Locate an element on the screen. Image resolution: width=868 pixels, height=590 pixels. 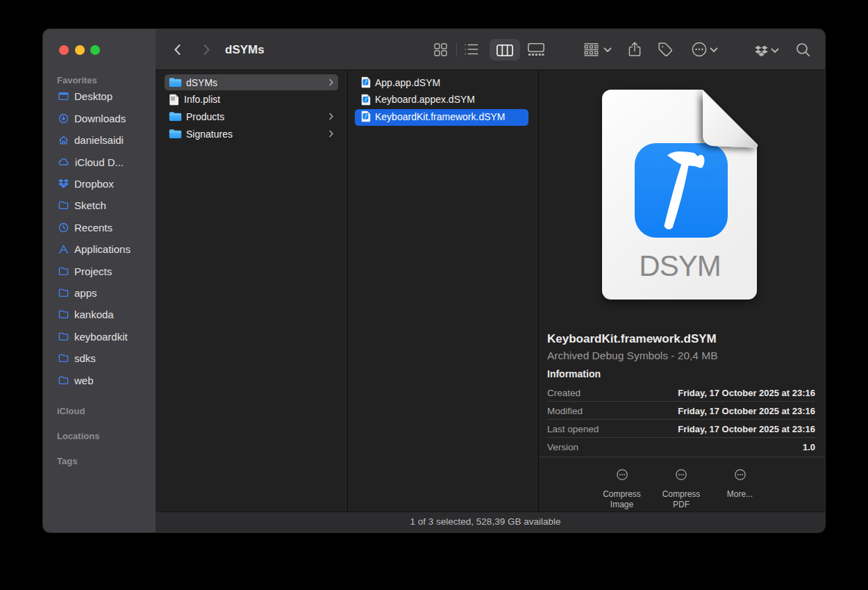
svg-text: DSYM is located at coordinates (679, 265).